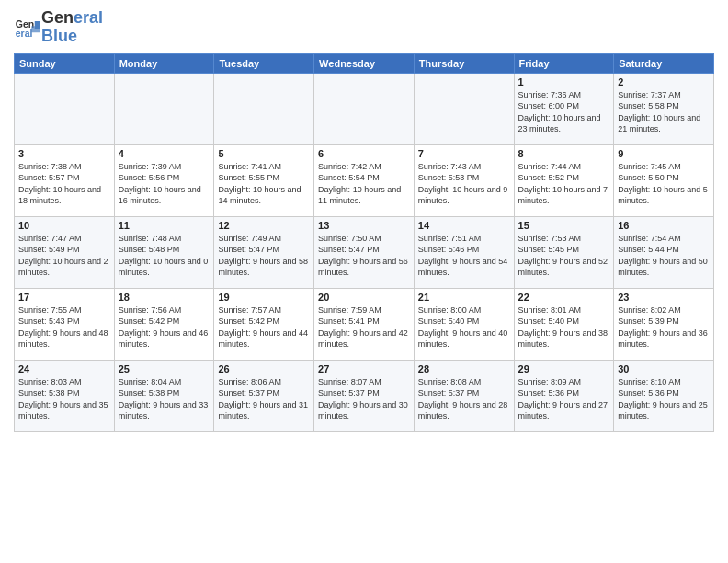 The width and height of the screenshot is (728, 563). Describe the element at coordinates (564, 327) in the screenshot. I see `day-info: Sunrise: 8:01 AM Sunset: 5:40 PM Dayligh…` at that location.